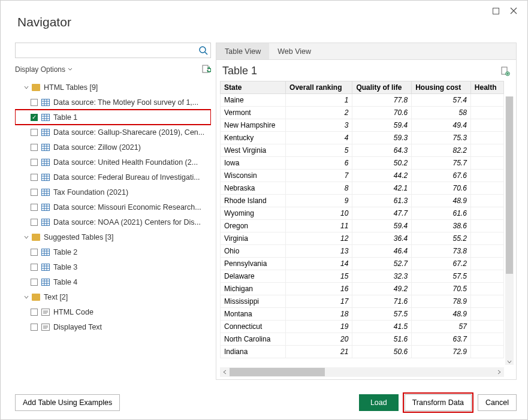 This screenshot has width=528, height=420. Describe the element at coordinates (362, 302) in the screenshot. I see `table-row: Mississippi1771.678.9` at that location.